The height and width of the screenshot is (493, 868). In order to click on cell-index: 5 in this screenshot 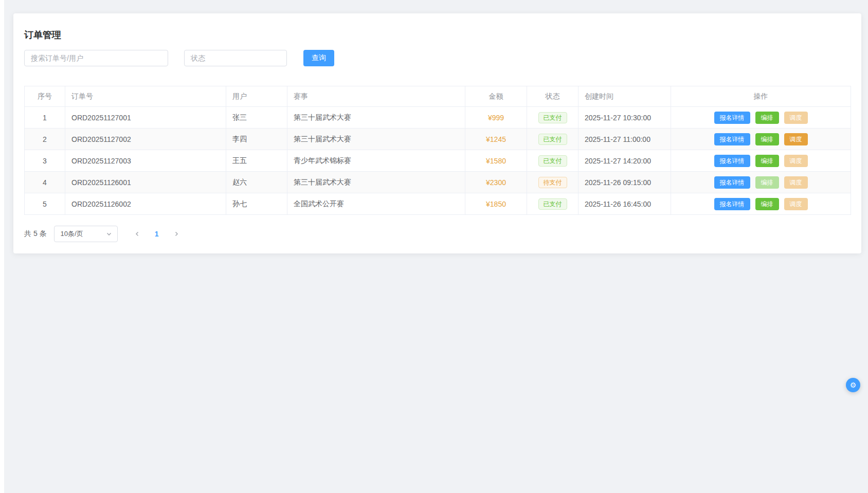, I will do `click(45, 204)`.